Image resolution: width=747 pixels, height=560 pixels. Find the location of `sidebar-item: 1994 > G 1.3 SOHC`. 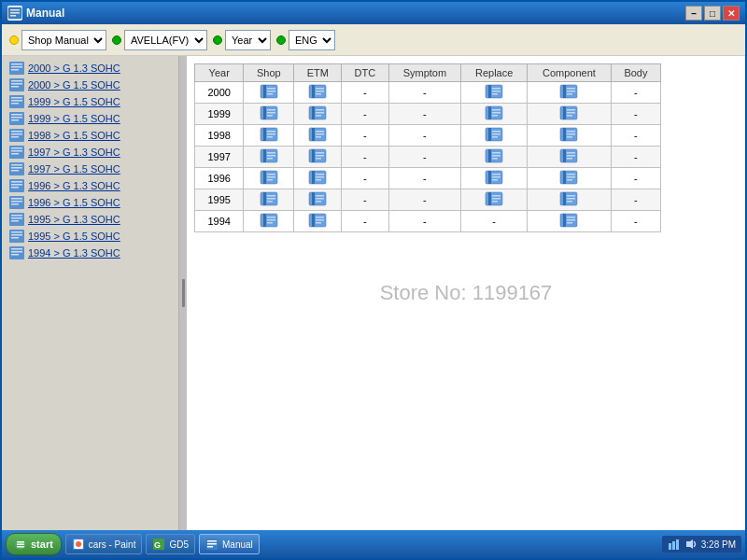

sidebar-item: 1994 > G 1.3 SOHC is located at coordinates (90, 253).